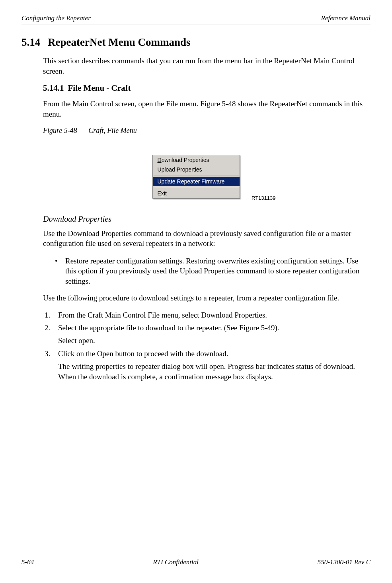 Image resolution: width=392 pixels, height=583 pixels. Describe the element at coordinates (208, 328) in the screenshot. I see `step-2: 2. Select the appropriate file to downlo…` at that location.